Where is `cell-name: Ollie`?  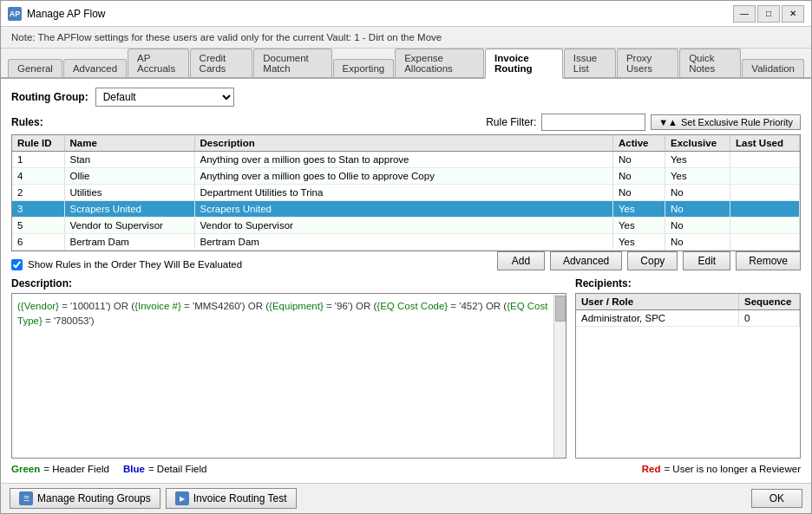 cell-name: Ollie is located at coordinates (129, 177).